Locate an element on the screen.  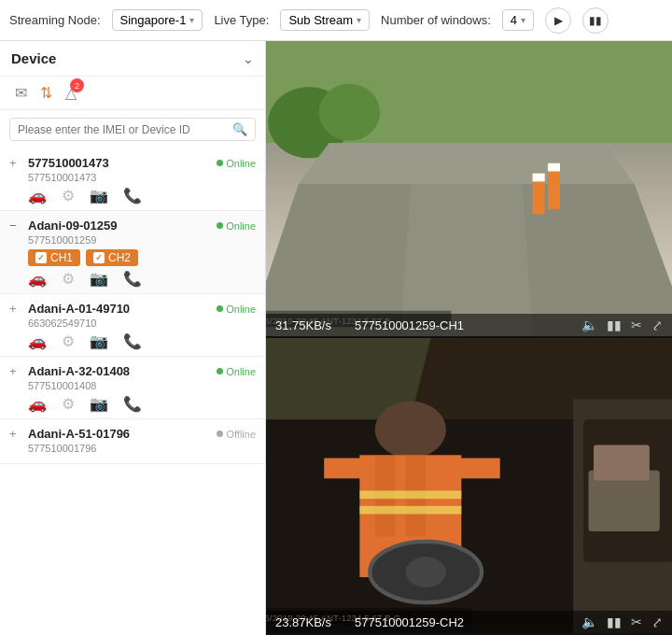
pause-icon-2: ▮▮ is located at coordinates (614, 622).